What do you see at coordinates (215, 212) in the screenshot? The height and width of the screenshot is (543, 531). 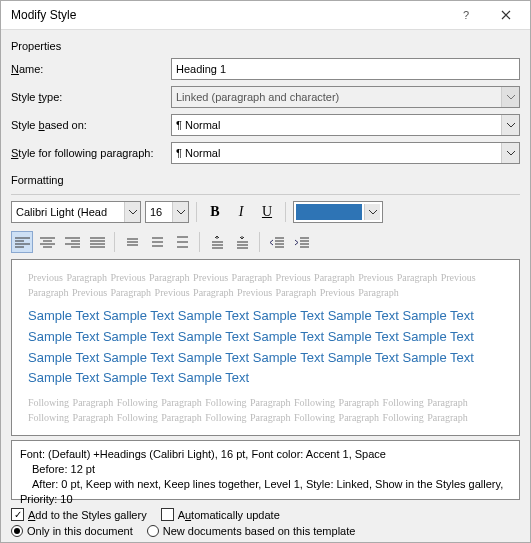 I see `bold-button: B` at bounding box center [215, 212].